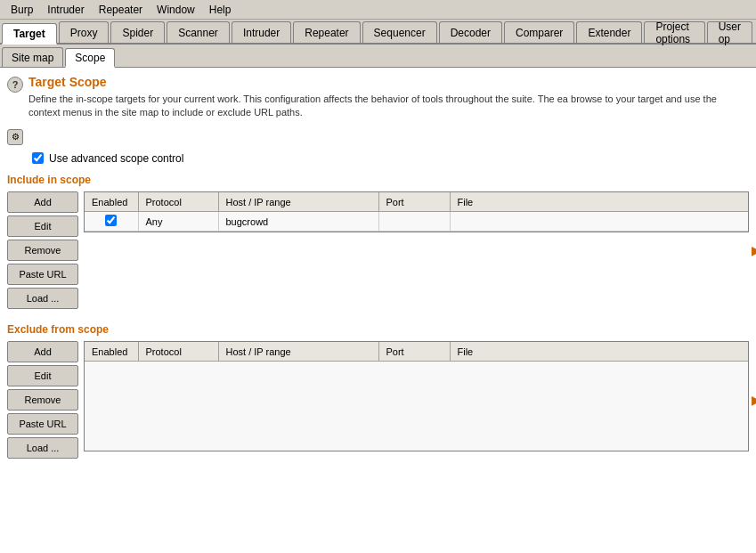 Image resolution: width=756 pixels, height=553 pixels. Describe the element at coordinates (43, 400) in the screenshot. I see `exclude-remove-button: Remove` at that location.